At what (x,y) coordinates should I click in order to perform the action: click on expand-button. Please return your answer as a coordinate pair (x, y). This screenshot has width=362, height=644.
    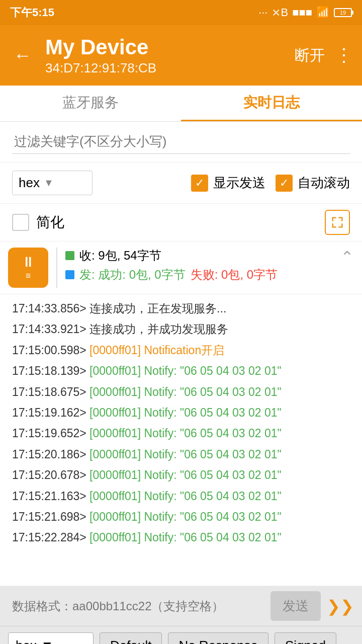
    Looking at the image, I should click on (337, 222).